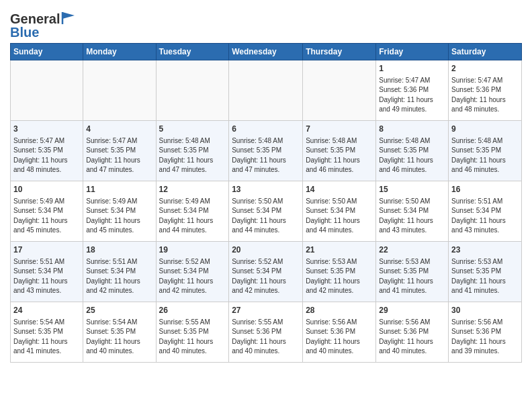  I want to click on day-number: 30, so click(485, 310).